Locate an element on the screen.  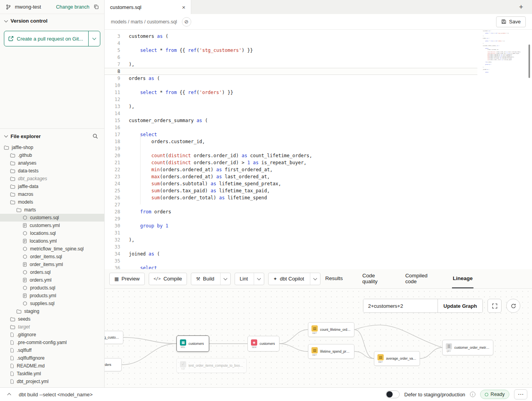
code-line-23: 23 max(orders.ordered_at) as last_ordere… is located at coordinates (291, 177).